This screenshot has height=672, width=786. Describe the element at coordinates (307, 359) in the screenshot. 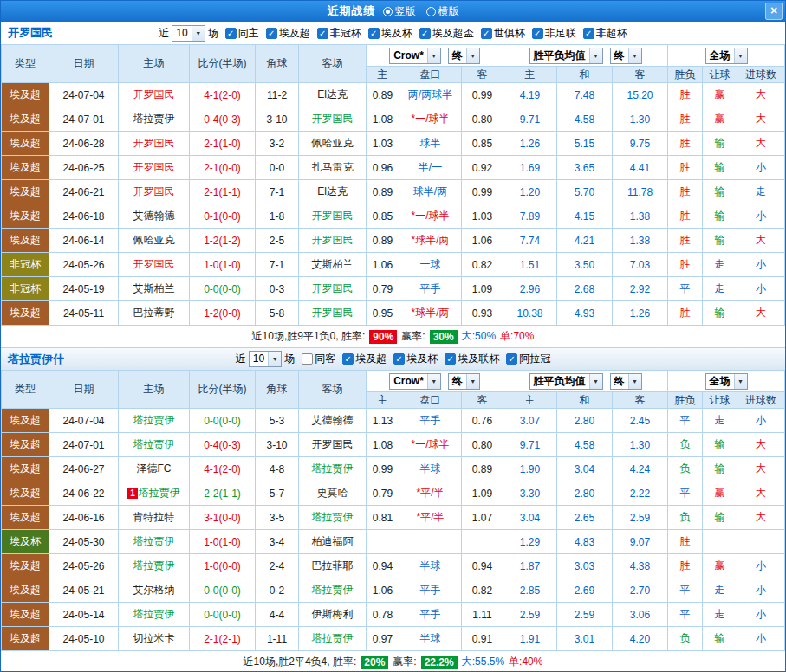

I see `checkbox-unchecked-icon` at that location.